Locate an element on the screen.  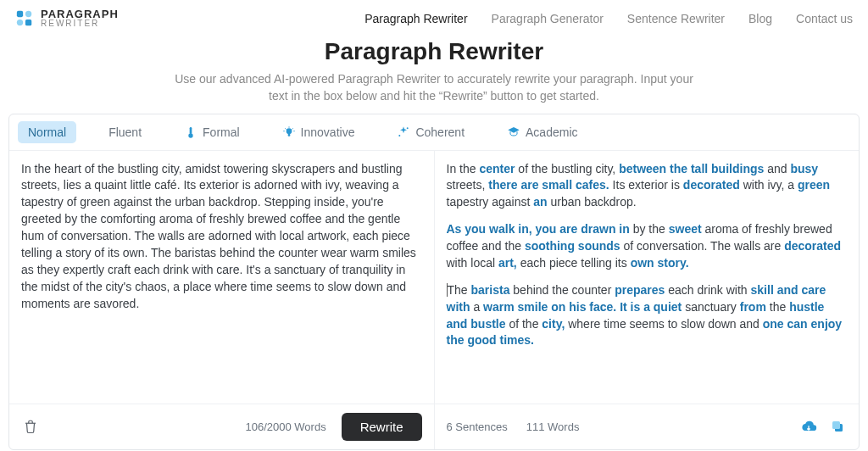
copy-icon is located at coordinates (837, 426).